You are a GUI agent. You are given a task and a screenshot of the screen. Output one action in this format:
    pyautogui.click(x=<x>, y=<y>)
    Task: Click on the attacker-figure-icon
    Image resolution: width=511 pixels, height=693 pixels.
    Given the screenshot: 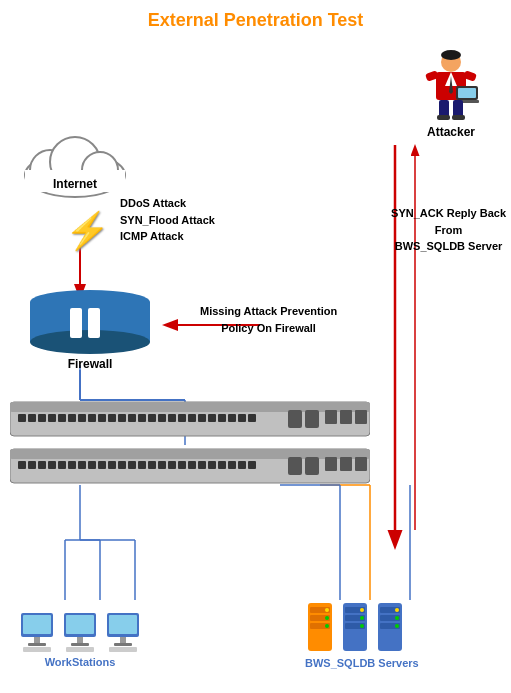 What is the action you would take?
    pyautogui.click(x=451, y=88)
    